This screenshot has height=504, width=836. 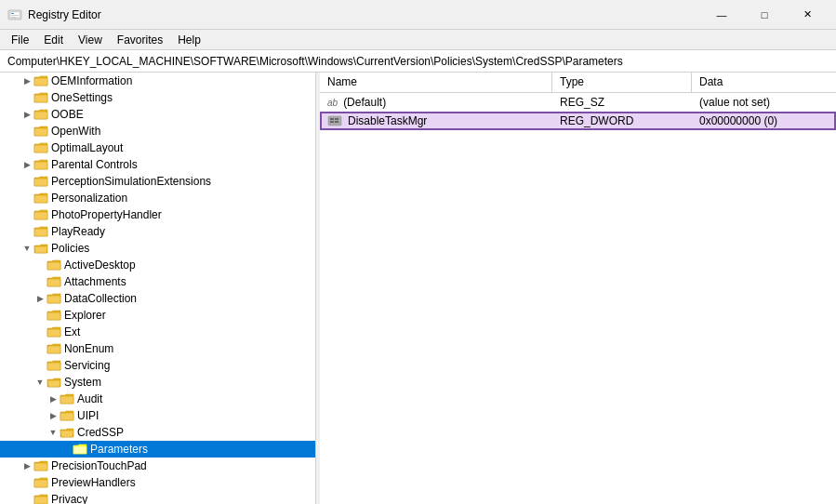 I want to click on tree-item-PerceptionSimulationExtensions: PerceptionSimulationExtensions, so click(x=158, y=181).